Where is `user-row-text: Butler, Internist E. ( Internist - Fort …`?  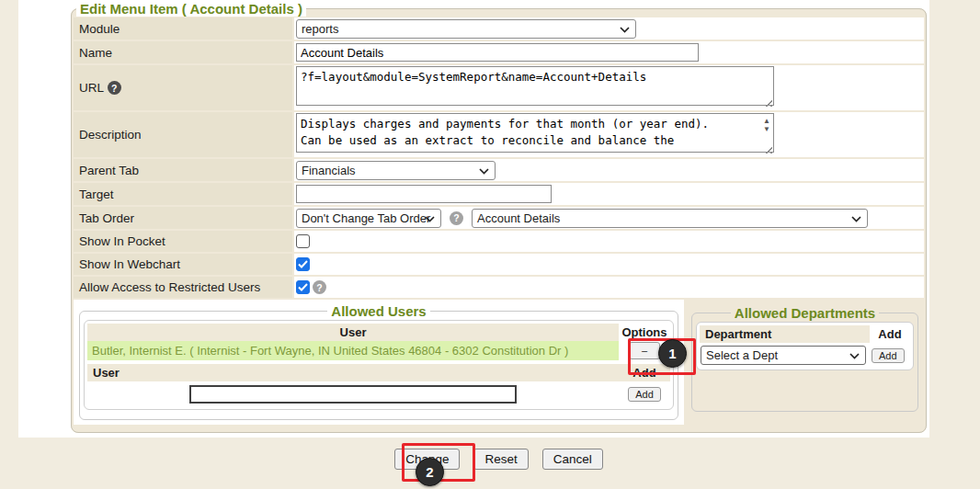
user-row-text: Butler, Internist E. ( Internist - Fort … is located at coordinates (353, 351).